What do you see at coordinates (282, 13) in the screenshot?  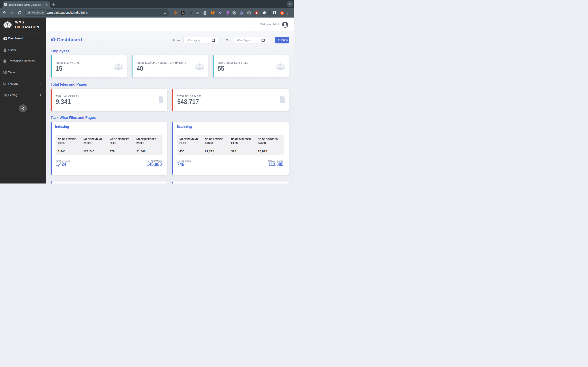 I see `svg-text: N` at bounding box center [282, 13].